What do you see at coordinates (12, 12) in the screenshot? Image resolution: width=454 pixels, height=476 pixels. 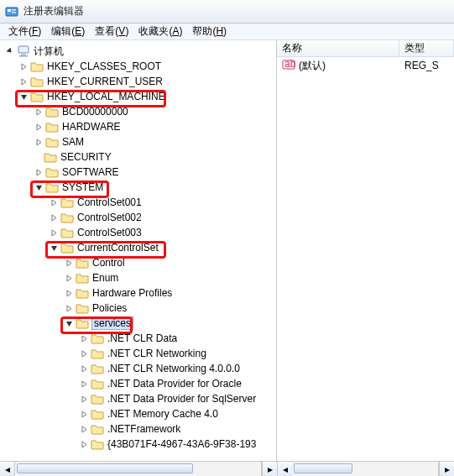 I see `regedit-app-icon` at bounding box center [12, 12].